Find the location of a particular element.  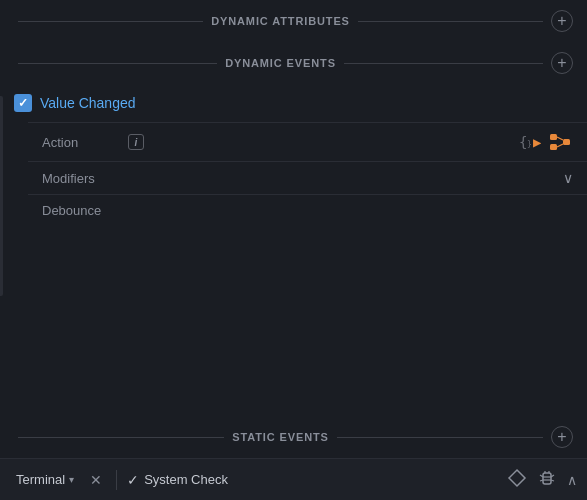

bug-icon is located at coordinates (547, 478).